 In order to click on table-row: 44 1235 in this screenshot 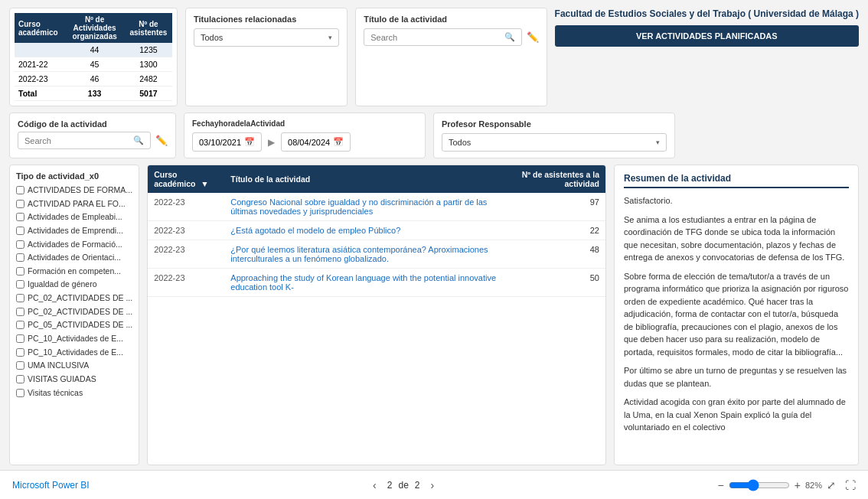, I will do `click(93, 51)`.